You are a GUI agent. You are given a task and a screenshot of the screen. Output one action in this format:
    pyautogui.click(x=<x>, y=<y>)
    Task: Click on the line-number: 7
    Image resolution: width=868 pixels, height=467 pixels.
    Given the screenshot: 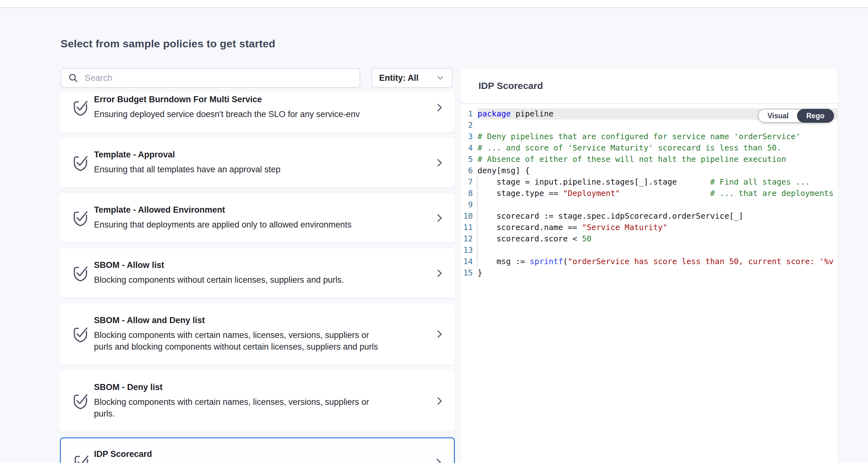 What is the action you would take?
    pyautogui.click(x=467, y=182)
    